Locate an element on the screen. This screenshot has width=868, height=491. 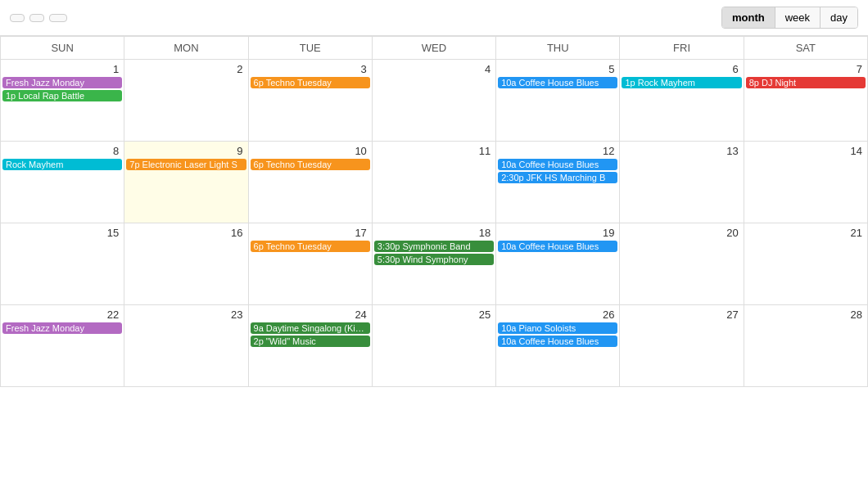
calendar-cell: 13 is located at coordinates (681, 182).